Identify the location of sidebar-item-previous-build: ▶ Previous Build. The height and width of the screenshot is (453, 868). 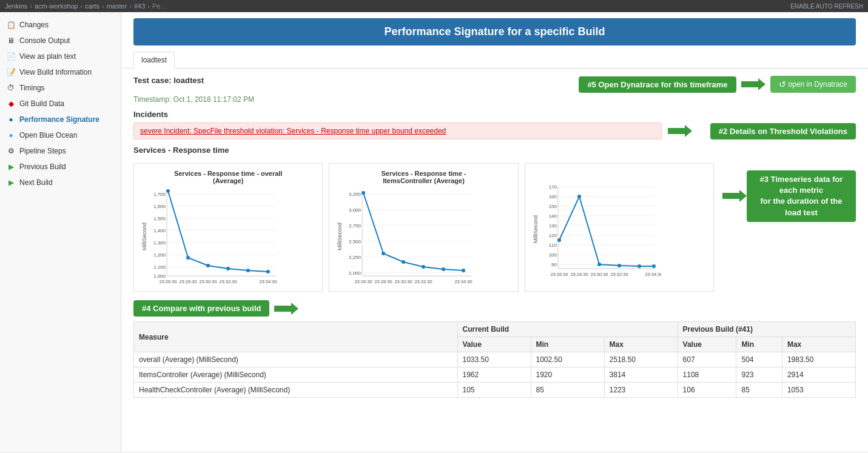
(61, 167).